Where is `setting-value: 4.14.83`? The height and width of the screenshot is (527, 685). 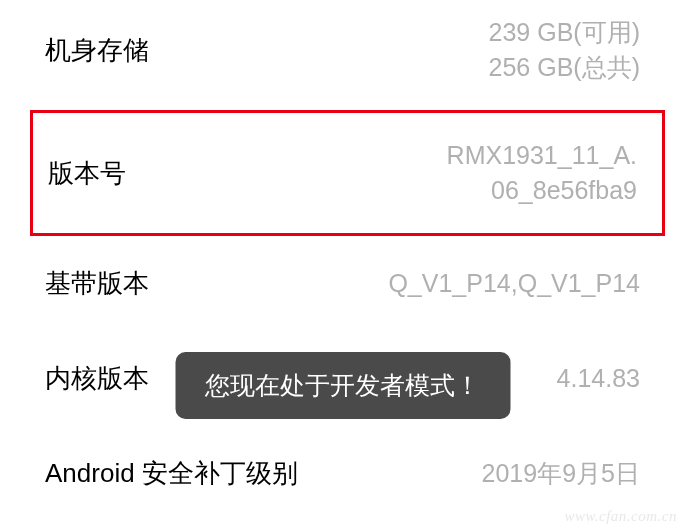
setting-value: 4.14.83 is located at coordinates (598, 378).